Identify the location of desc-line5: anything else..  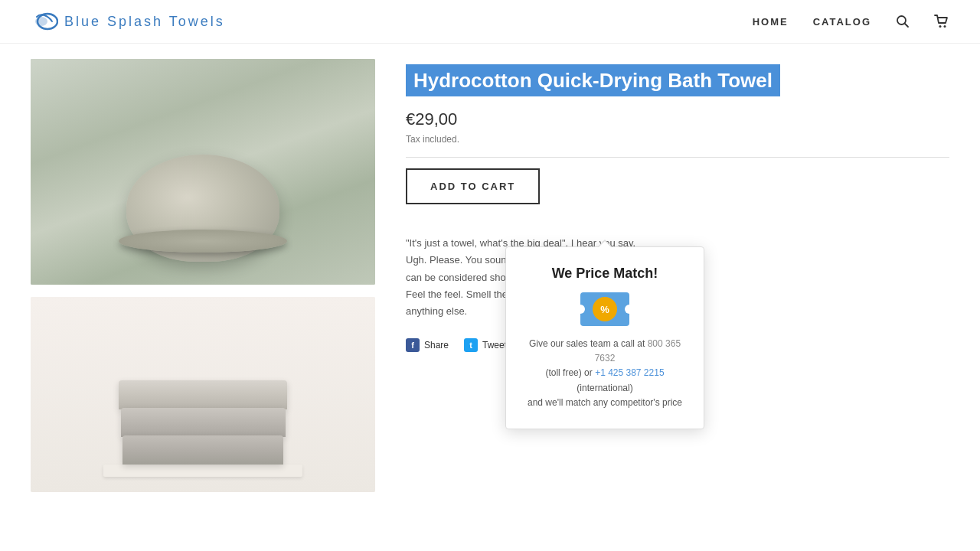
(436, 311).